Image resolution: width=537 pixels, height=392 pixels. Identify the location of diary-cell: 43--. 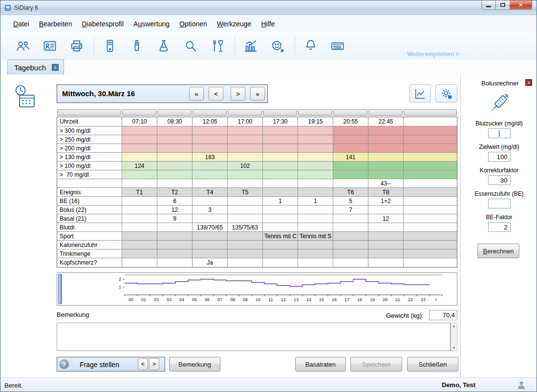
(386, 184).